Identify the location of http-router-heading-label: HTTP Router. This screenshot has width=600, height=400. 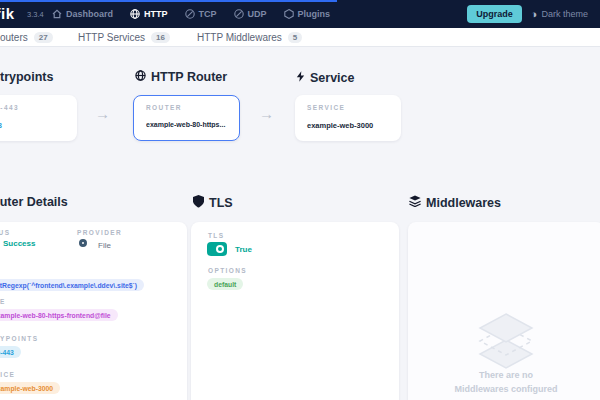
(189, 77).